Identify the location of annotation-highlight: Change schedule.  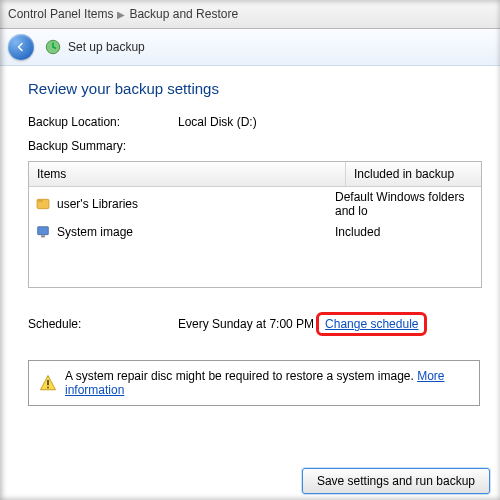
(372, 324).